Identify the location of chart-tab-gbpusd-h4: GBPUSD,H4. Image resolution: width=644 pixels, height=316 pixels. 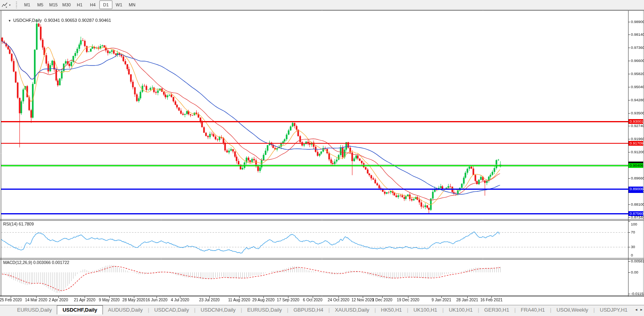
(308, 310).